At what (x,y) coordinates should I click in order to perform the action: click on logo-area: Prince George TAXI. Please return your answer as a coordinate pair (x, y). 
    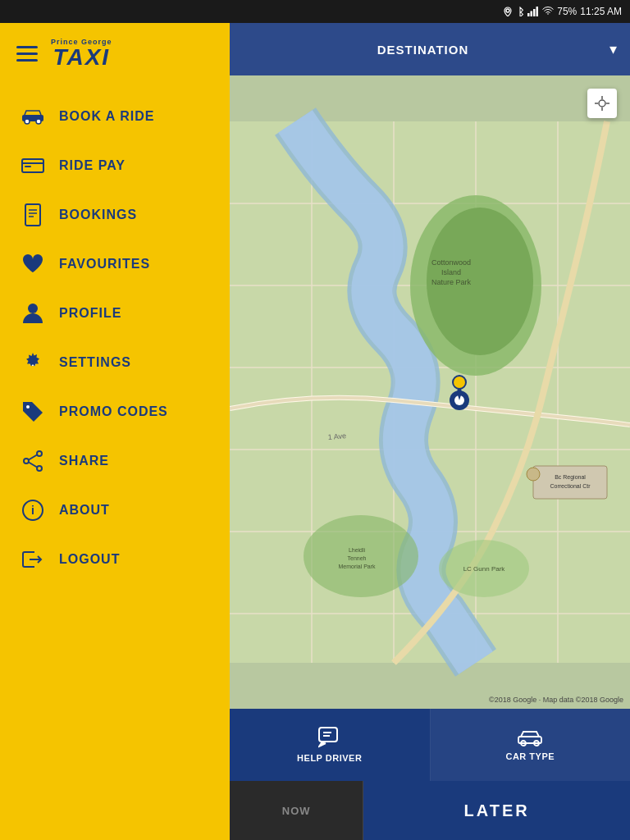
    Looking at the image, I should click on (82, 53).